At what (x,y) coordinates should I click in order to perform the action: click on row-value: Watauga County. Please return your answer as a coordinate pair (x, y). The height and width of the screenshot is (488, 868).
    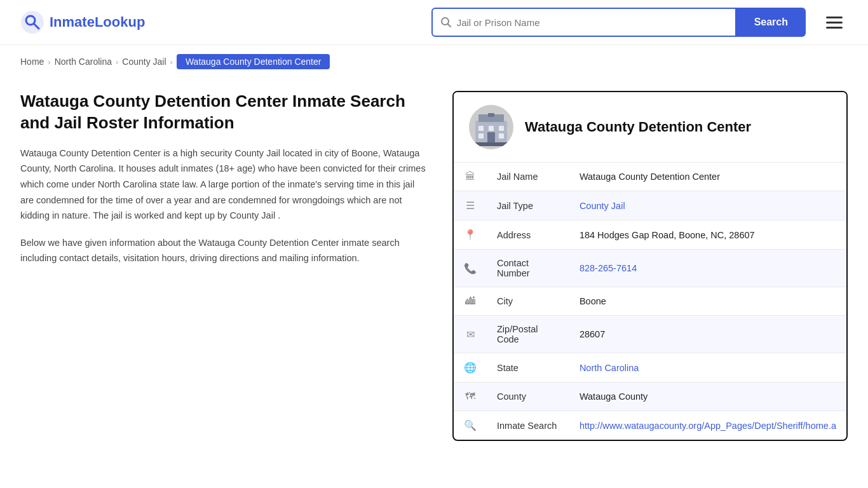
    Looking at the image, I should click on (708, 396).